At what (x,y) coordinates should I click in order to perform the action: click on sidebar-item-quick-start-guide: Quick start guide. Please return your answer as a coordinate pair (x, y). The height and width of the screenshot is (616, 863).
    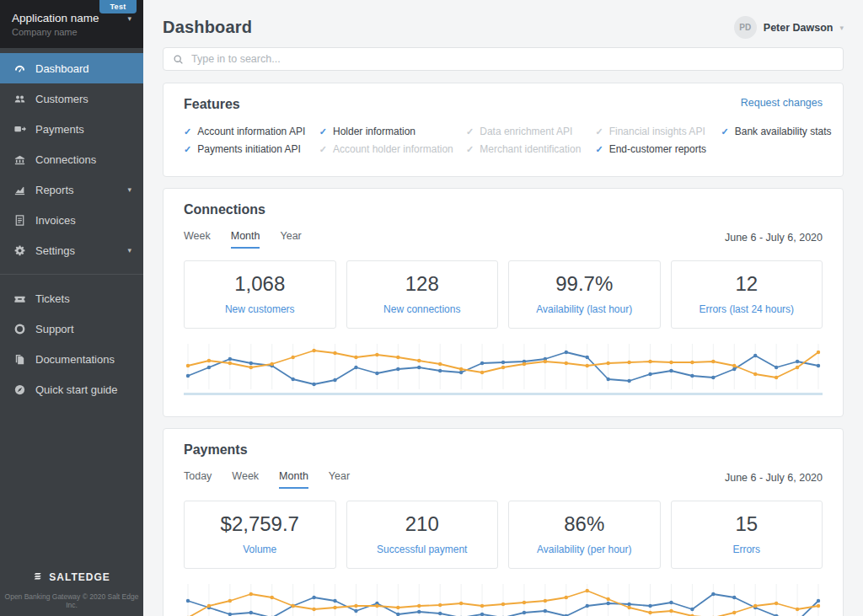
    Looking at the image, I should click on (72, 389).